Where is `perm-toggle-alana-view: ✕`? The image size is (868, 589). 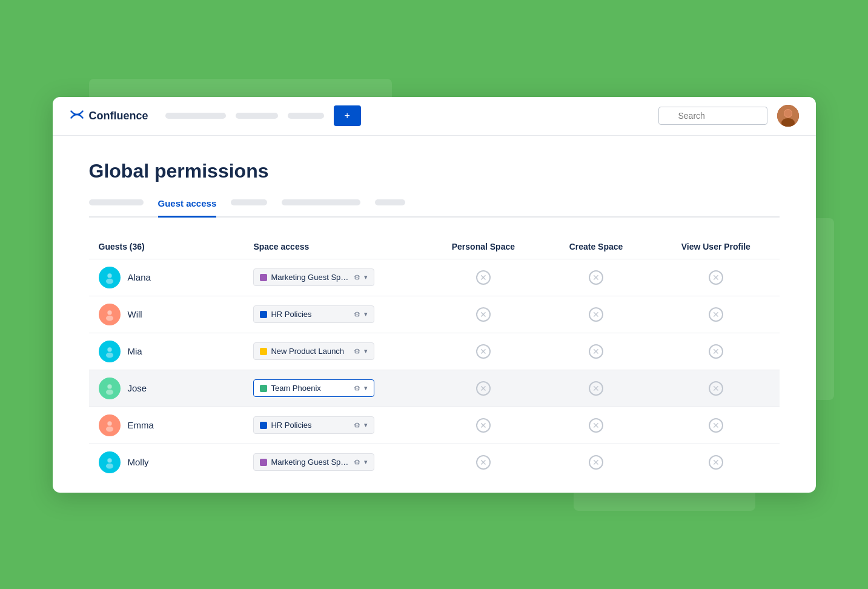
perm-toggle-alana-view: ✕ is located at coordinates (716, 278).